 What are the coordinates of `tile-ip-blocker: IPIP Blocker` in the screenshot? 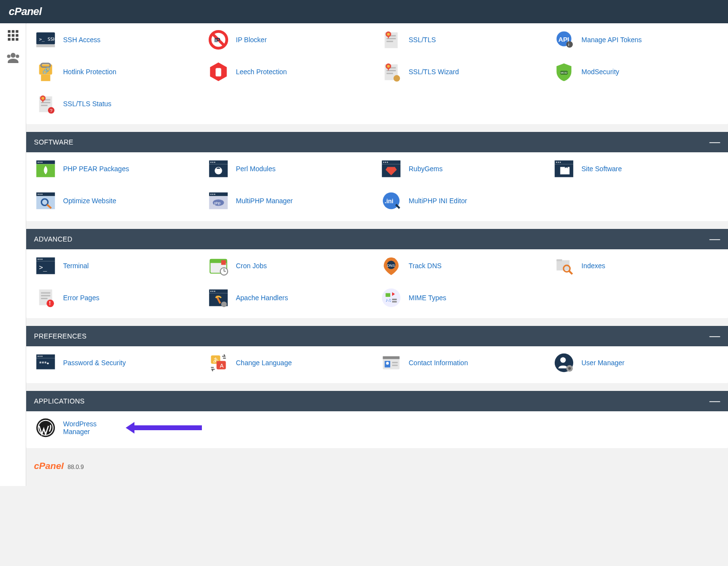 It's located at (291, 40).